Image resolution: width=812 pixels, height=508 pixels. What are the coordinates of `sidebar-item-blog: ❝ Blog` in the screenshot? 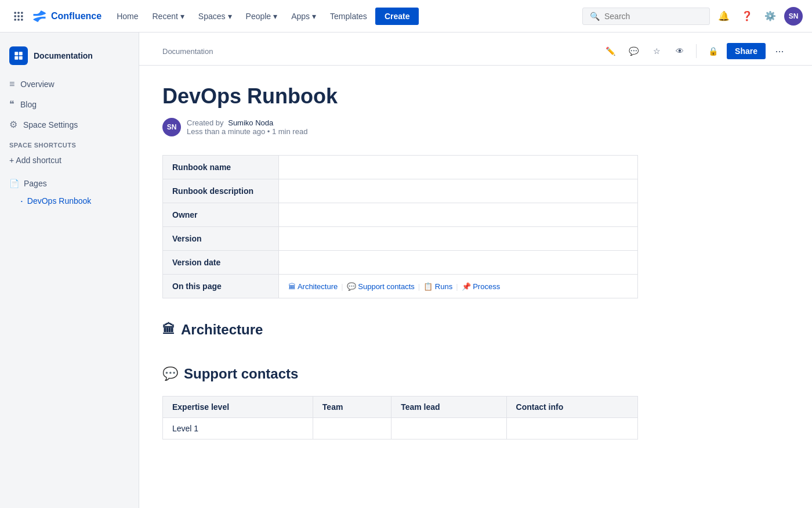 It's located at (70, 105).